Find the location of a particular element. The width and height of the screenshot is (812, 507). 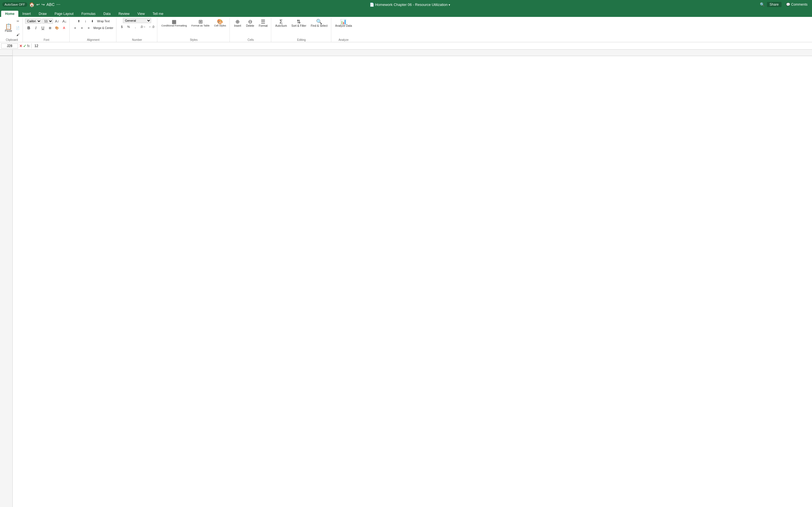

number-label: Number is located at coordinates (137, 40).